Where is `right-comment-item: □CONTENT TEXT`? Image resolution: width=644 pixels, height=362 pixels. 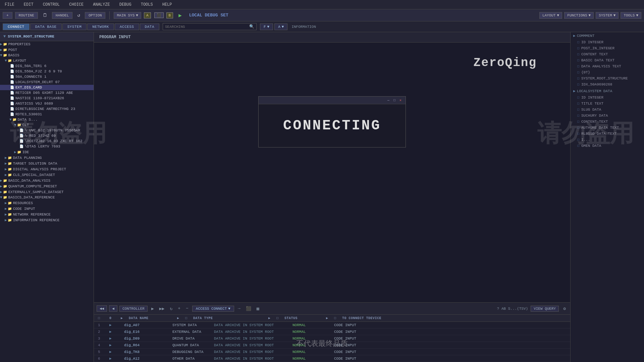 right-comment-item: □CONTENT TEXT is located at coordinates (607, 54).